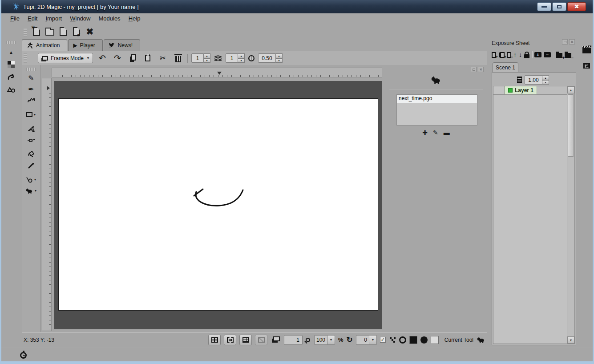  I want to click on paste-button, so click(148, 58).